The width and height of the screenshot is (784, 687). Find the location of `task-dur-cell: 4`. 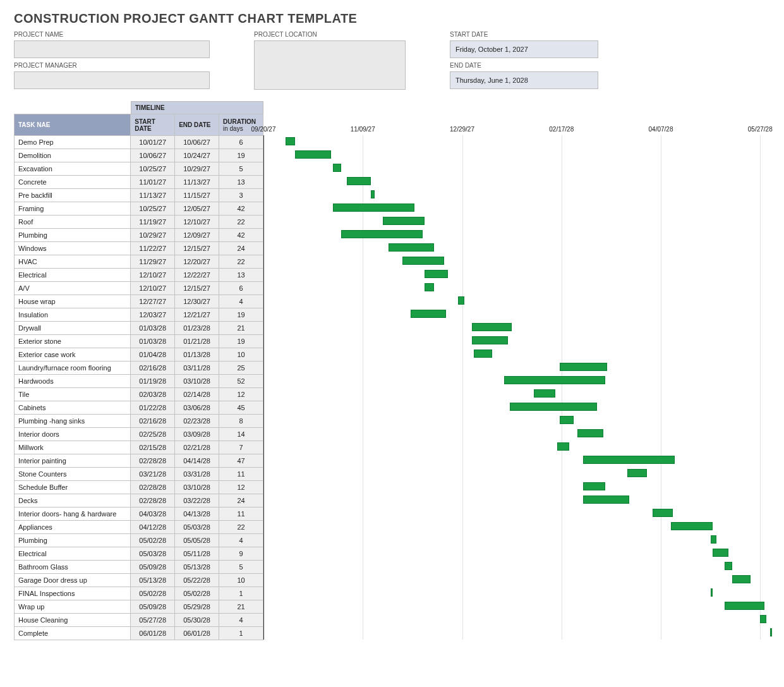

task-dur-cell: 4 is located at coordinates (241, 621).